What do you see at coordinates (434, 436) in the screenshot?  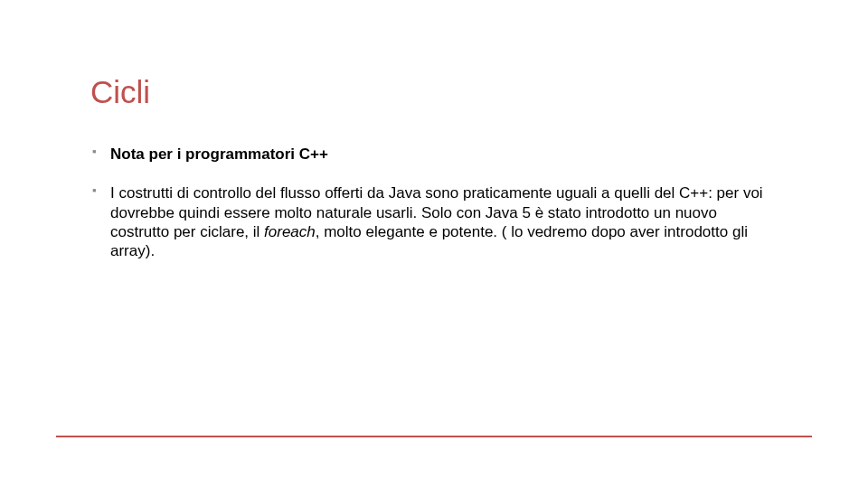 I see `divider-line` at bounding box center [434, 436].